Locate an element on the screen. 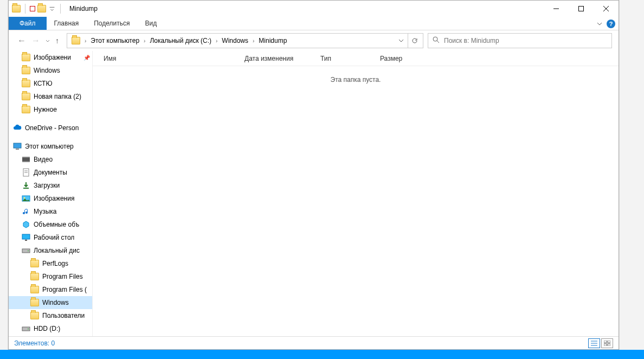 This screenshot has height=359, width=644. help-icon: ? is located at coordinates (611, 24).